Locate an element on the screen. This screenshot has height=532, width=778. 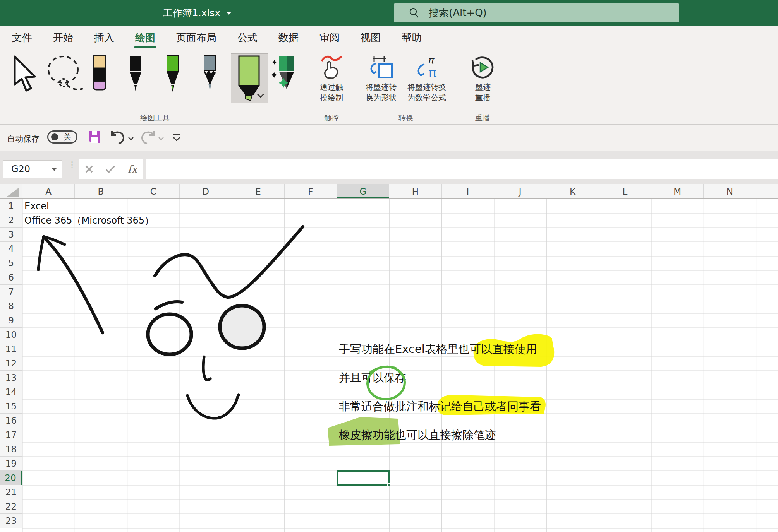
column-header-D: D is located at coordinates (206, 191).